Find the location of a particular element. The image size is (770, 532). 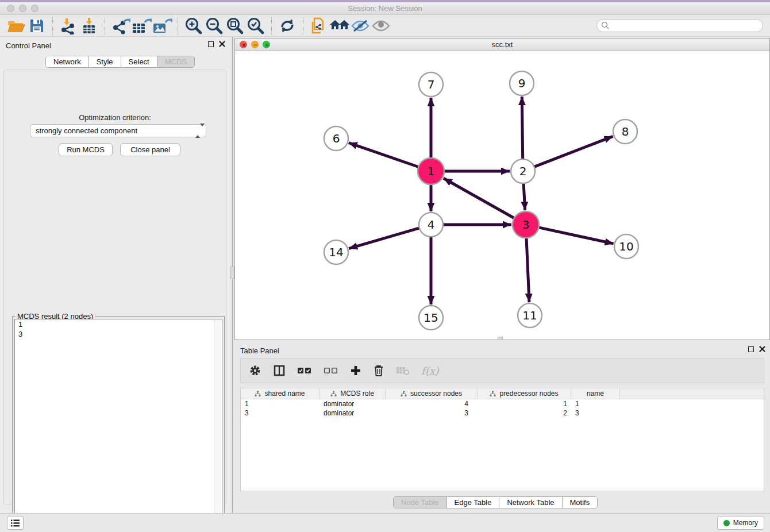

copy-style-icon is located at coordinates (319, 26).